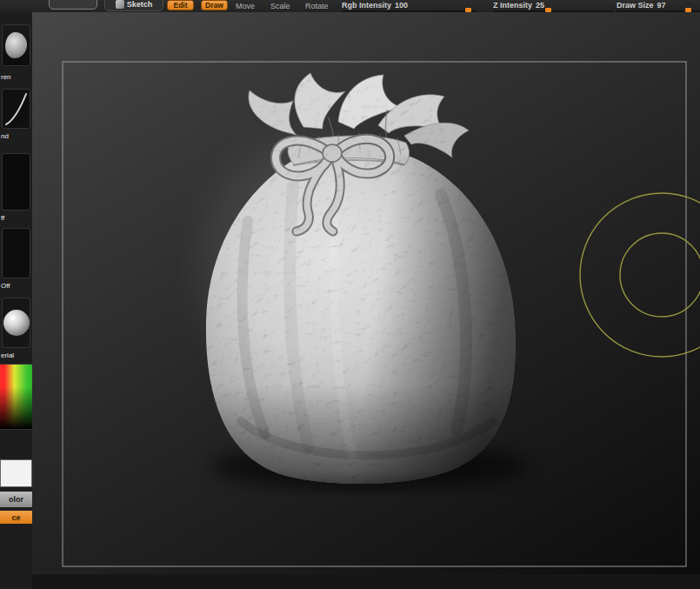 This screenshot has width=700, height=589. What do you see at coordinates (306, 269) in the screenshot?
I see `bag-highlight` at bounding box center [306, 269].